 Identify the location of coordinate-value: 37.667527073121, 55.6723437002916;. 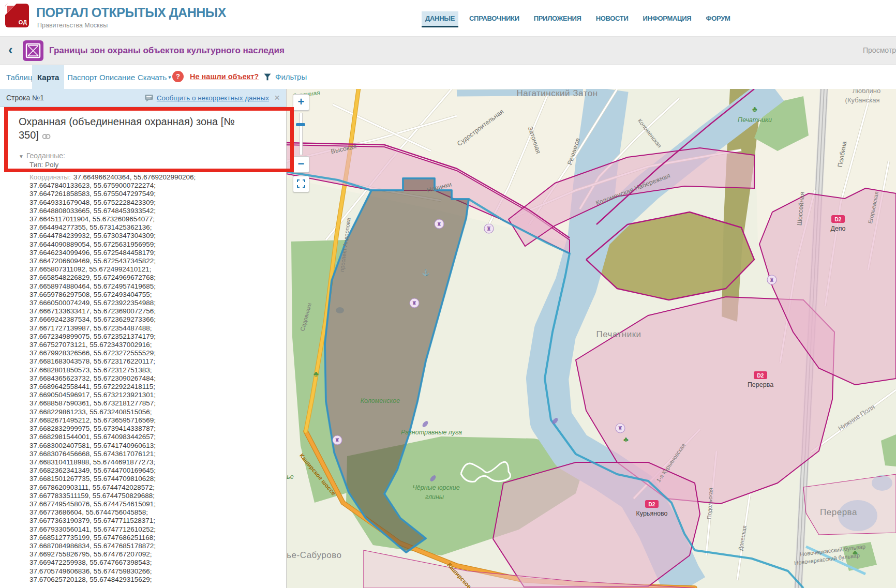
(158, 345).